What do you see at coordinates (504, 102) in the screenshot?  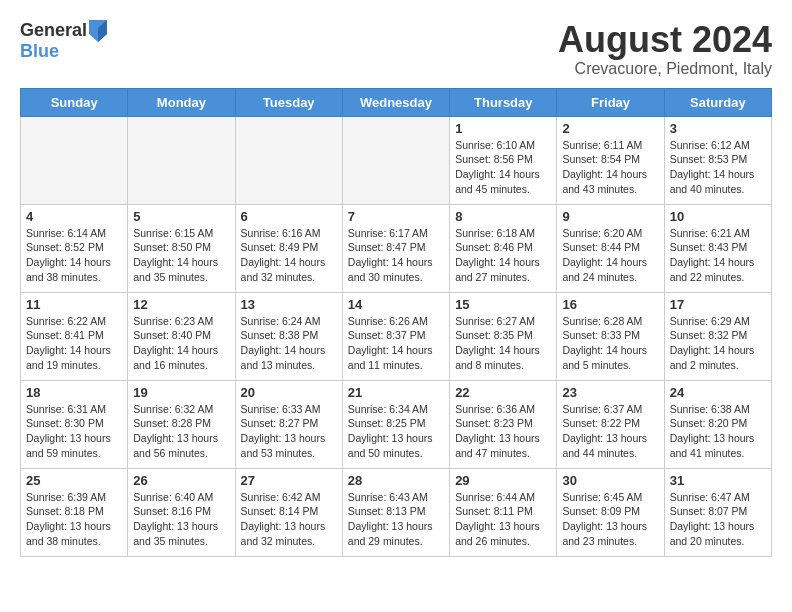 I see `day-header-thursday: Thursday` at bounding box center [504, 102].